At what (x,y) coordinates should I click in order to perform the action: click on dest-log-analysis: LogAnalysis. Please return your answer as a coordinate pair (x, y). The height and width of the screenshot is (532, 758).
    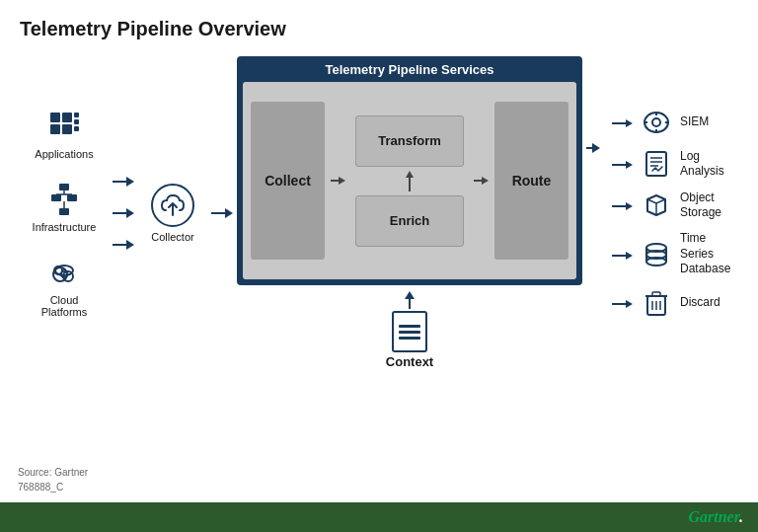
    Looking at the image, I should click on (676, 164).